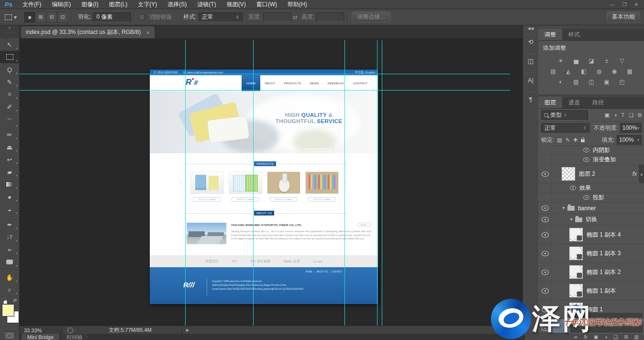 This screenshot has height=340, width=644. What do you see at coordinates (4, 301) in the screenshot?
I see `default-colors-icon` at bounding box center [4, 301].